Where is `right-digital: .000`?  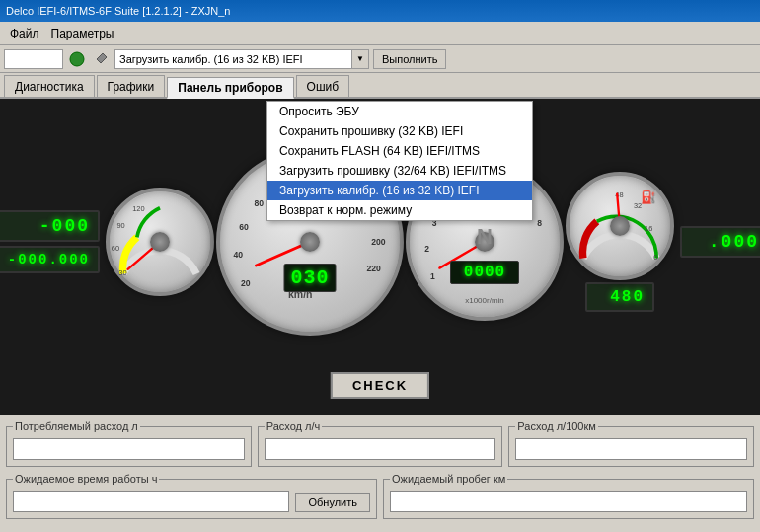
right-digital: .000 is located at coordinates (721, 242).